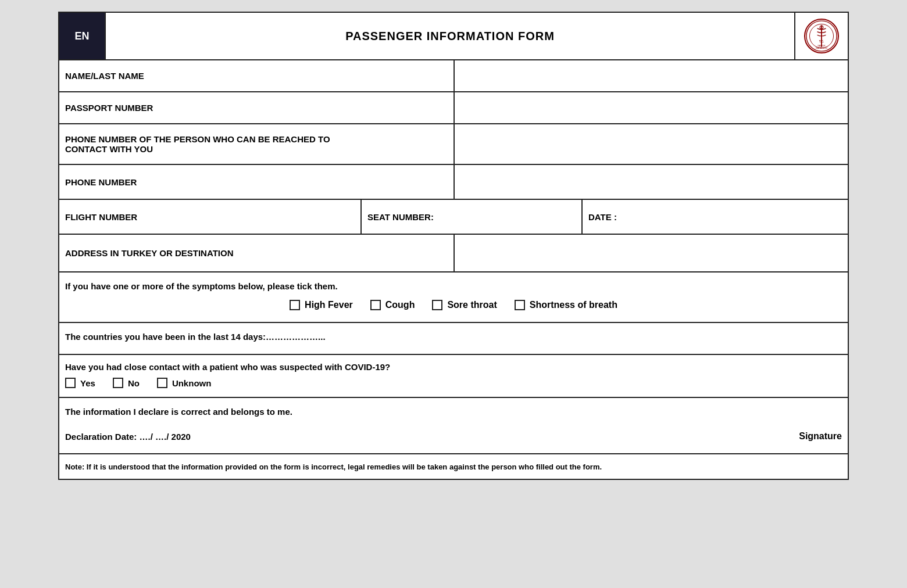  I want to click on no-label: No, so click(134, 383).